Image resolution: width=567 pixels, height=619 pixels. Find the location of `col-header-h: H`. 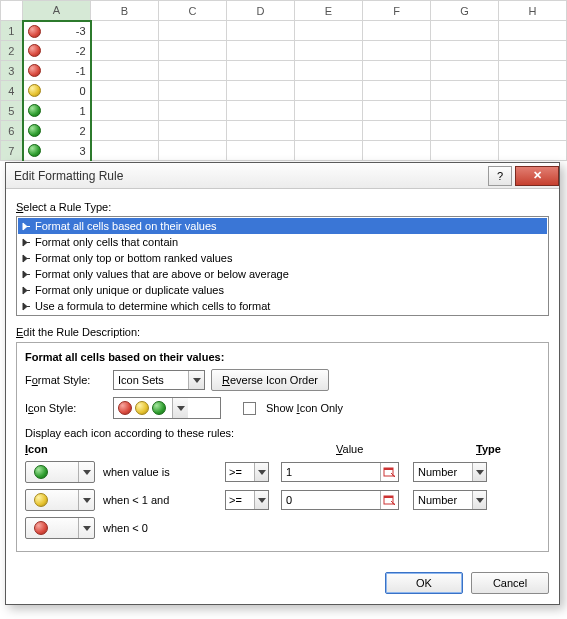

col-header-h: H is located at coordinates (533, 11).